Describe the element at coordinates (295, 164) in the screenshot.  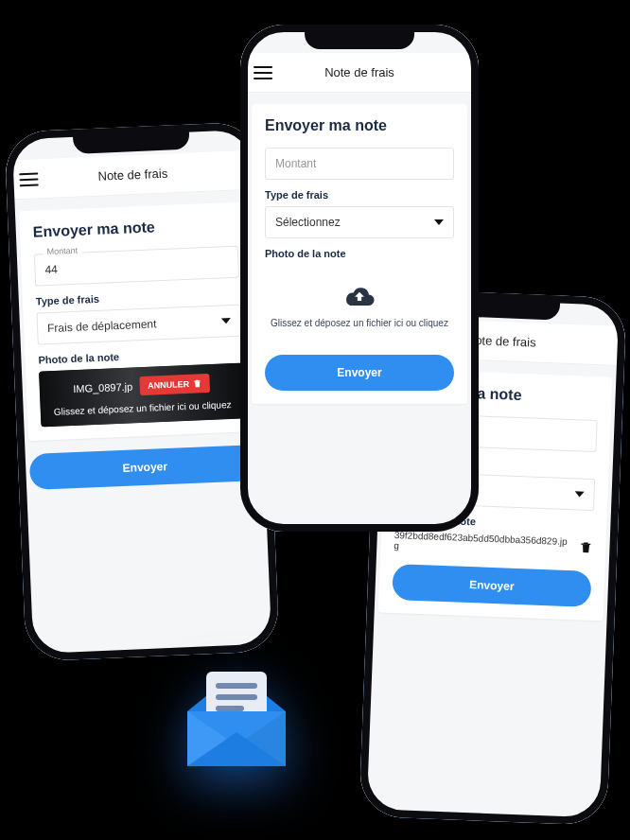
I see `amount-placeholder: Montant` at that location.